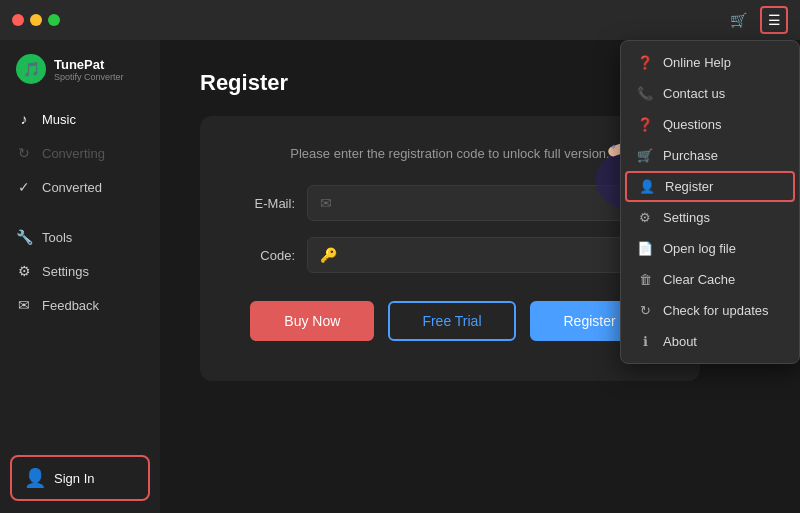 This screenshot has width=800, height=513. What do you see at coordinates (80, 153) in the screenshot?
I see `sidebar-item-converting: ↻ Converting` at bounding box center [80, 153].